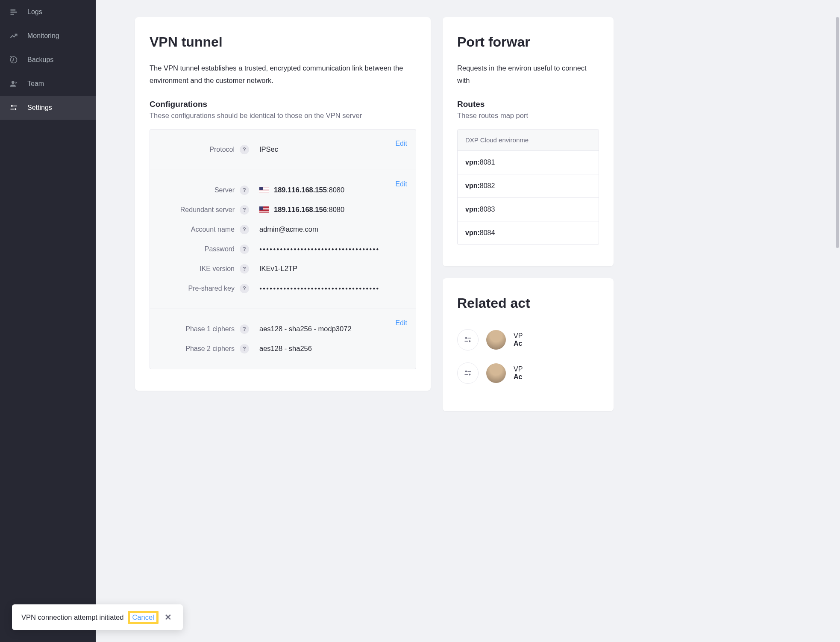  I want to click on phase1-label: Phase 1 ciphers, so click(199, 329).